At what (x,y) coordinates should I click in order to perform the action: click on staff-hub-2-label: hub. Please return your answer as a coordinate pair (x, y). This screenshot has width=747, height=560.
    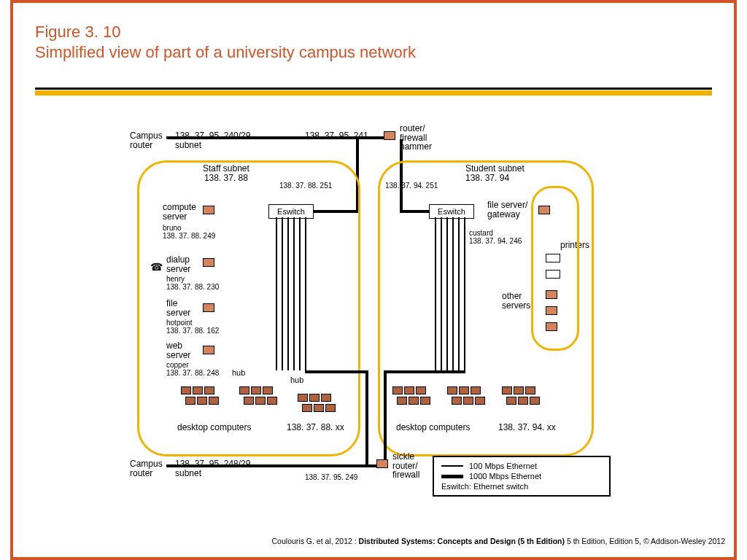
    Looking at the image, I should click on (297, 380).